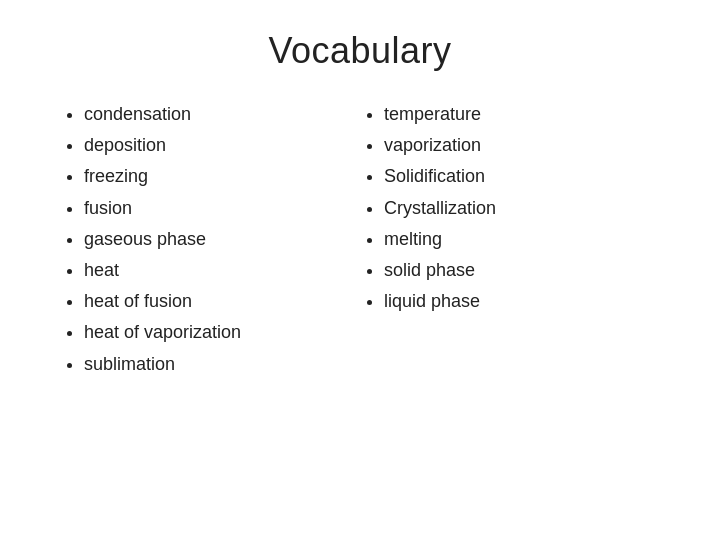 The height and width of the screenshot is (540, 720). I want to click on right-vocab-item: vaporization, so click(522, 146).